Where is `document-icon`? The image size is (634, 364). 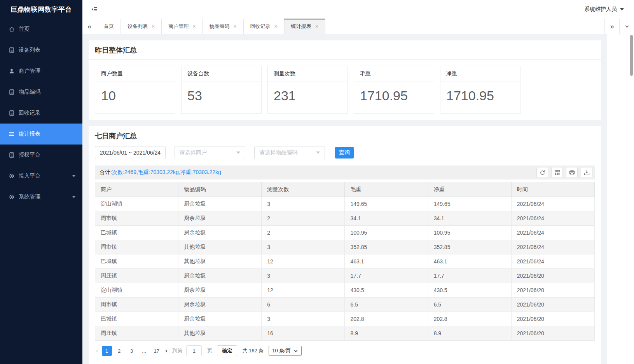 document-icon is located at coordinates (12, 155).